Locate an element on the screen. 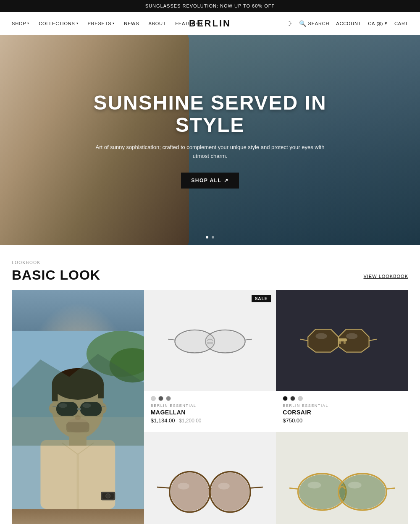  dark-mode-toggle: ☽ is located at coordinates (289, 24).